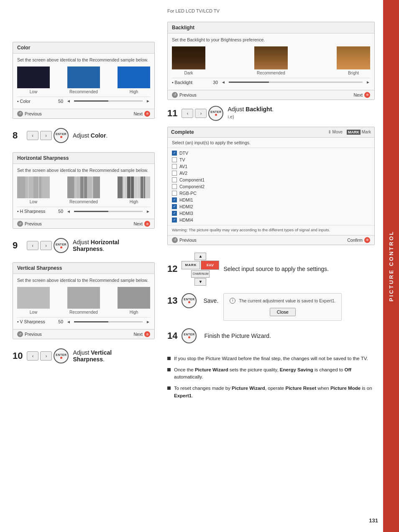  What do you see at coordinates (191, 265) in the screenshot?
I see `mark-btn: MARK` at bounding box center [191, 265].